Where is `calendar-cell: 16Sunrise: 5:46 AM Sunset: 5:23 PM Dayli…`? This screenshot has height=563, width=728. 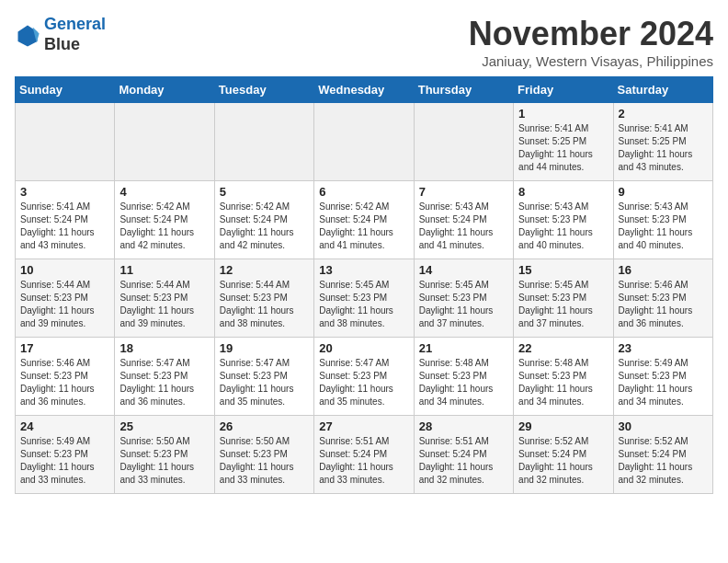
calendar-cell: 16Sunrise: 5:46 AM Sunset: 5:23 PM Dayli… is located at coordinates (663, 298).